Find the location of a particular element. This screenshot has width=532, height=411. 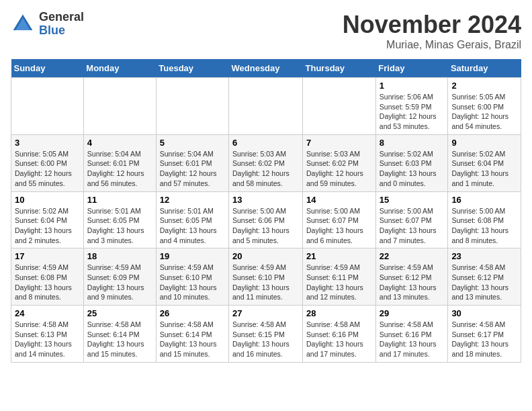

header-tuesday: Tuesday is located at coordinates (192, 68).